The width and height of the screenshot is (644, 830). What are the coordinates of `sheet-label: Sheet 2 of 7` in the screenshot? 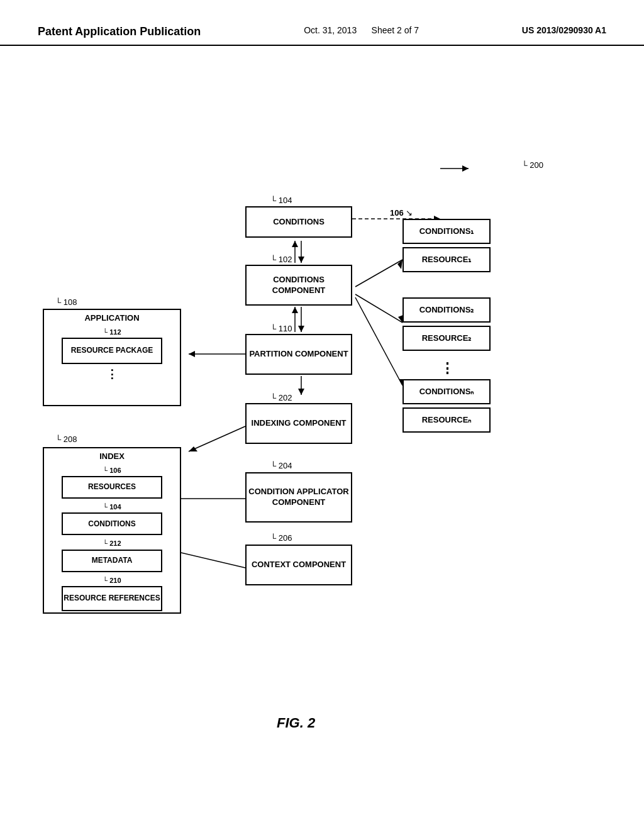 It's located at (396, 30).